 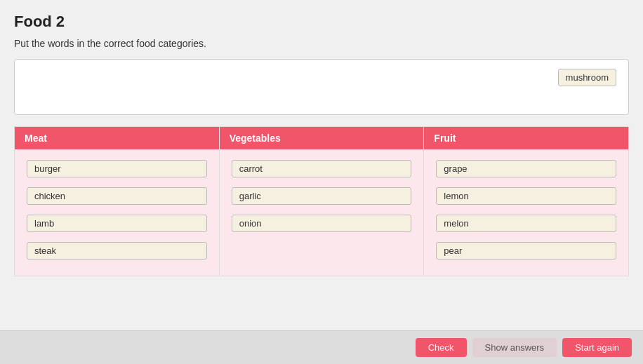 I want to click on page-title: Food 2, so click(x=322, y=22).